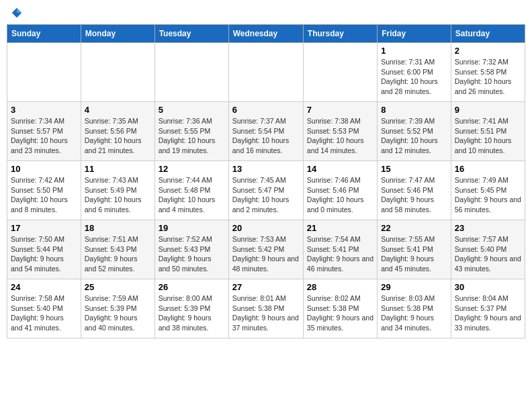 This screenshot has height=411, width=532. Describe the element at coordinates (488, 313) in the screenshot. I see `day-info: Sunrise: 8:04 AMSunset: 5:37 PMDaylight:…` at that location.